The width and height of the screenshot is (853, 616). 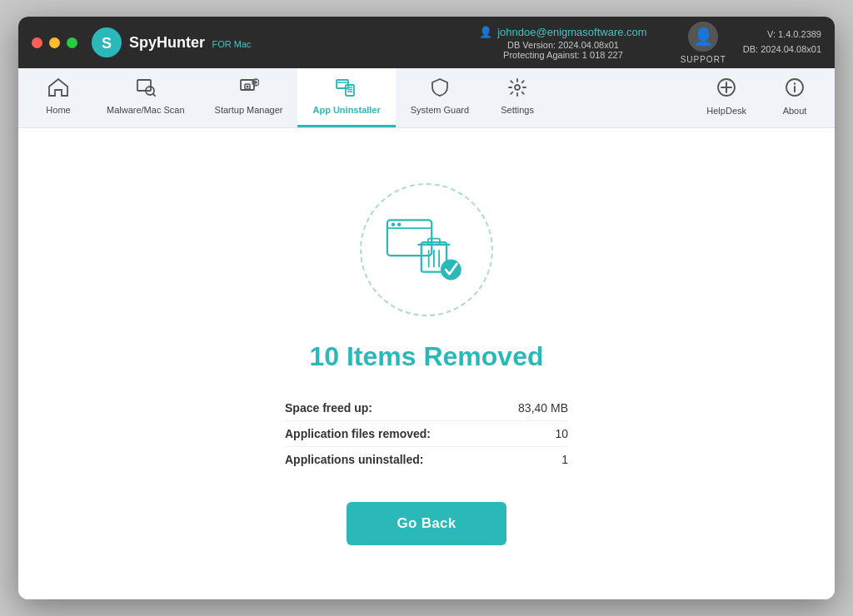 I want to click on protecting-text: Protecting Against: 1 018 227, so click(x=563, y=55).